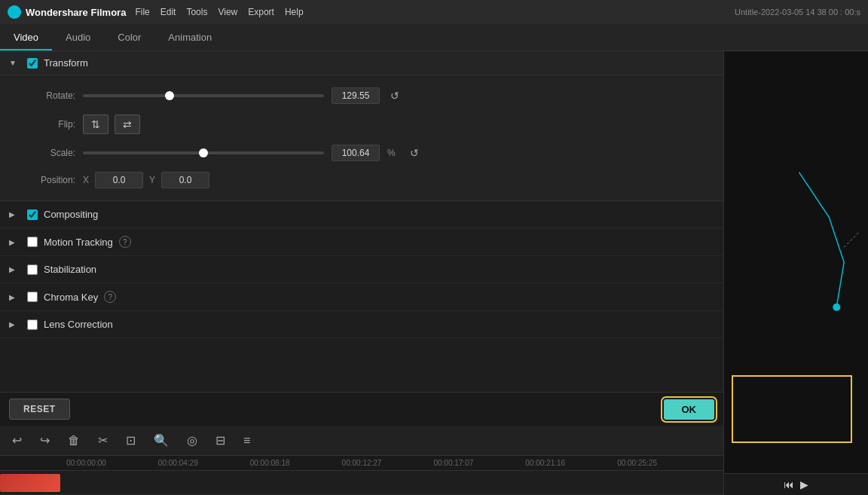  What do you see at coordinates (119, 180) in the screenshot?
I see `position-x-input` at bounding box center [119, 180].